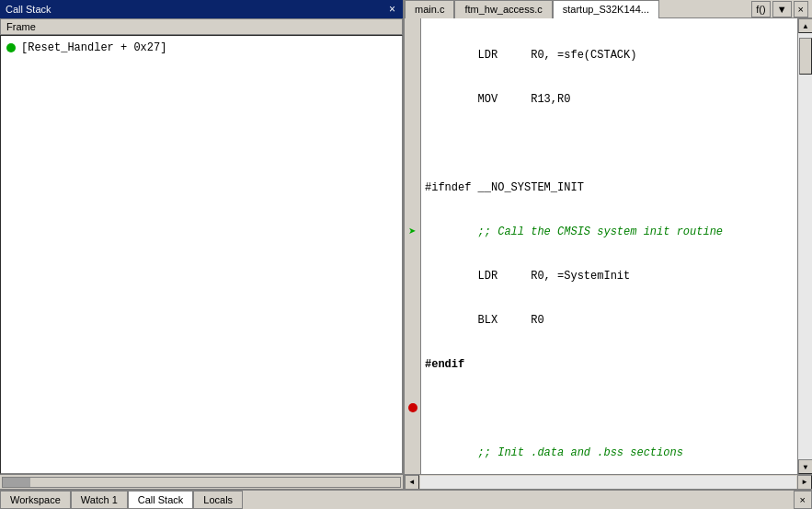  What do you see at coordinates (201, 482) in the screenshot?
I see `hscroll-track` at bounding box center [201, 482].